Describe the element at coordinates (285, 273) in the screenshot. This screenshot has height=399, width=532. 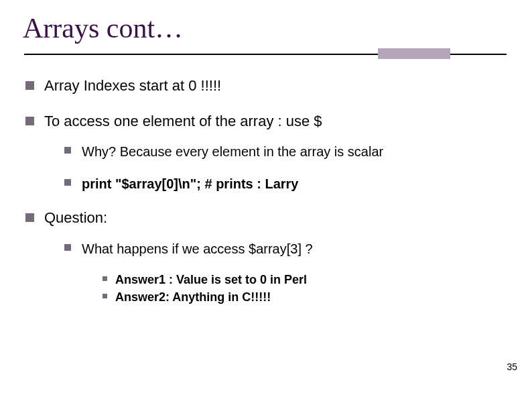
I see `sub-bullet-item: What happens if we access $array[3] ? An…` at that location.